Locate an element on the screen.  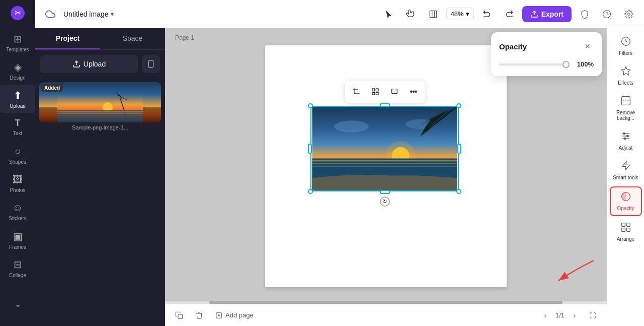
opacity-icon is located at coordinates (626, 198).